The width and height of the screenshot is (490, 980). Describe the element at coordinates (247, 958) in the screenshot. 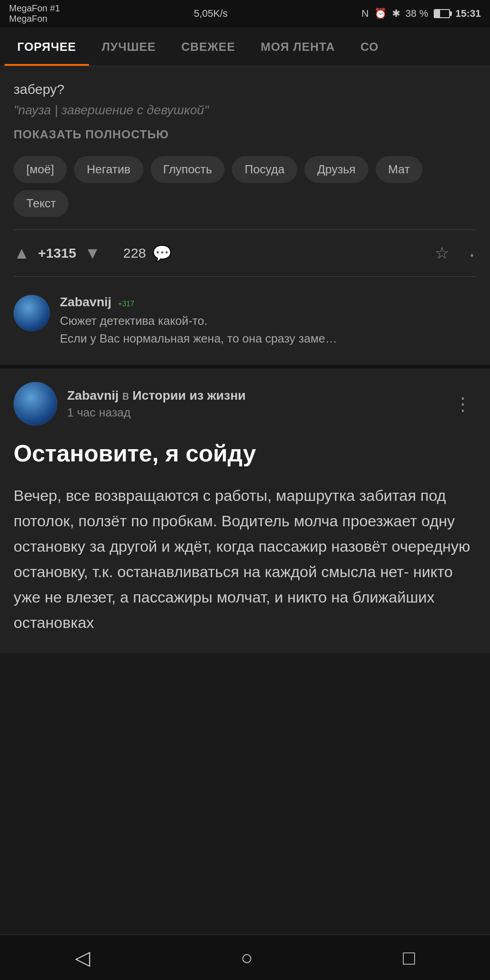

I see `home-button: ○` at that location.